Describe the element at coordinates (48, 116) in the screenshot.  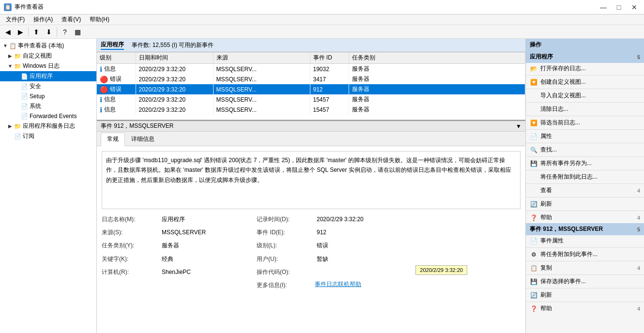
I see `sidebar-item-forwarded: 📄 Forwarded Events` at that location.